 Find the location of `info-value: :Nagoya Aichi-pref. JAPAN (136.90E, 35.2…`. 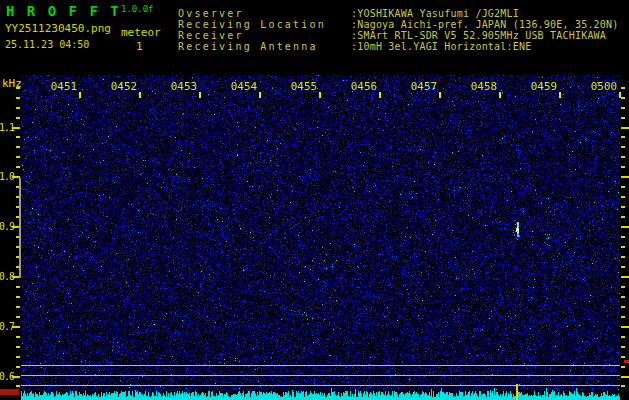

info-value: :Nagoya Aichi-pref. JAPAN (136.90E, 35.2… is located at coordinates (484, 24).